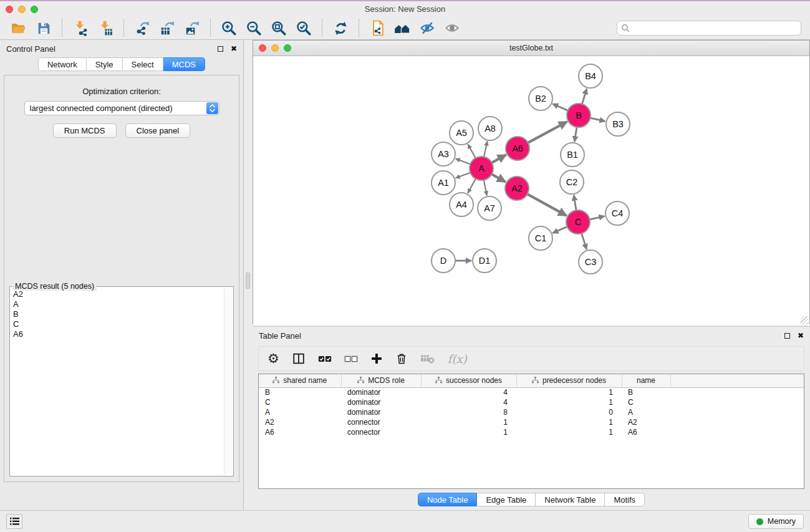 This screenshot has height=532, width=810. What do you see at coordinates (569, 412) in the screenshot?
I see `table-cell: 0` at bounding box center [569, 412].